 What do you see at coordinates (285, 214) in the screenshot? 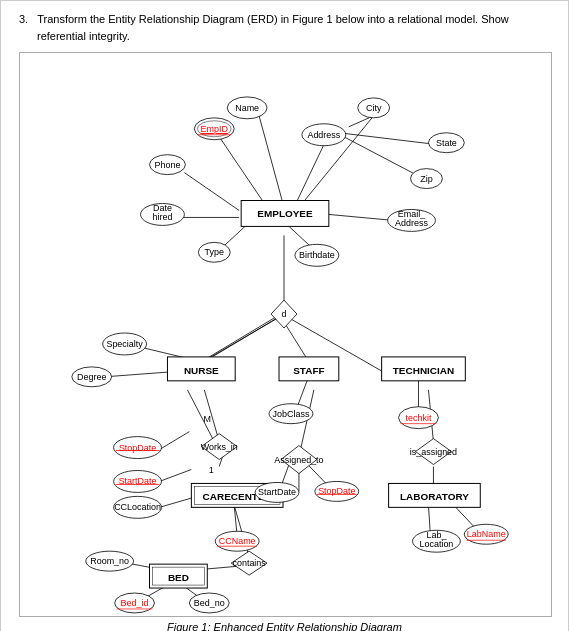
I see `svg-text: EMPLOYEE` at bounding box center [285, 214].